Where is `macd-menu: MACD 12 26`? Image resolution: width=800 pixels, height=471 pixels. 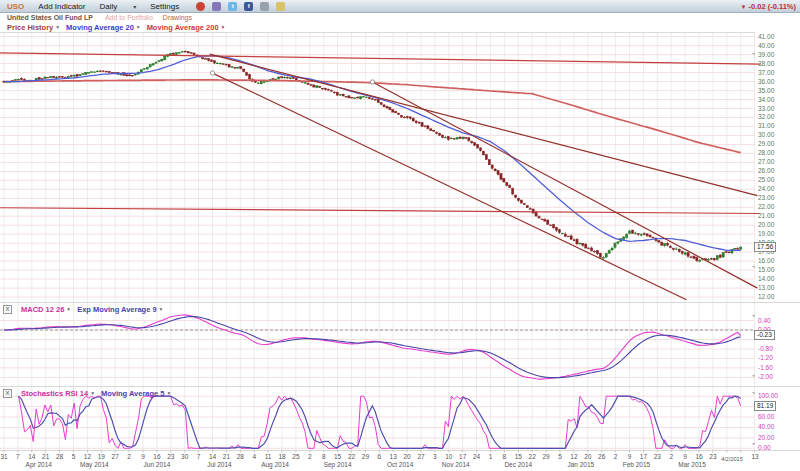 macd-menu: MACD 12 26 is located at coordinates (42, 310).